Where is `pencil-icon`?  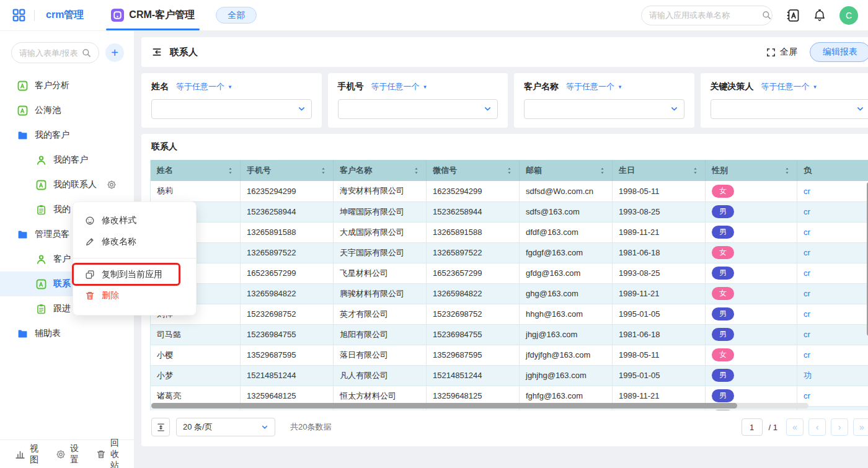
pencil-icon is located at coordinates (90, 242).